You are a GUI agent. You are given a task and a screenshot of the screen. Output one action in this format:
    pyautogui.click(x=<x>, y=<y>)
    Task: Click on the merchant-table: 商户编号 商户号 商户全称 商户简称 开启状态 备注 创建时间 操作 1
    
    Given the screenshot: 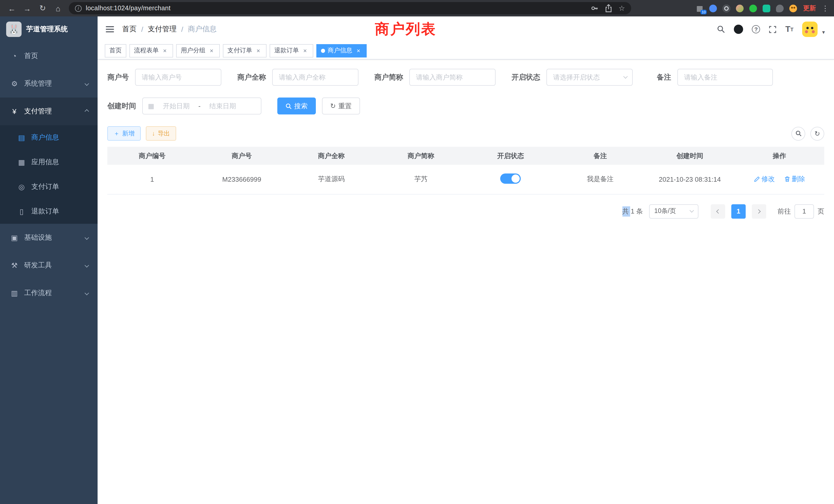 What is the action you would take?
    pyautogui.click(x=466, y=170)
    